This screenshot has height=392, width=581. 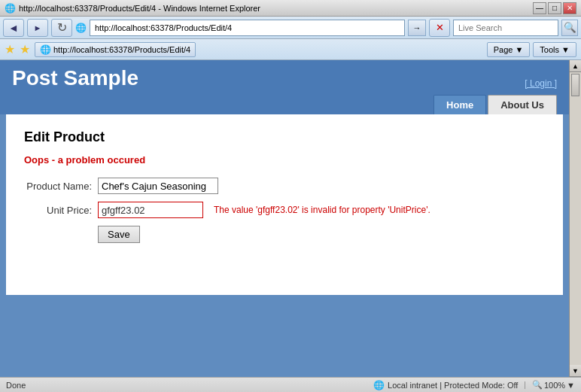 I want to click on validation-message: The value 'gfgff23.02' is invalid for pr…, so click(x=322, y=210).